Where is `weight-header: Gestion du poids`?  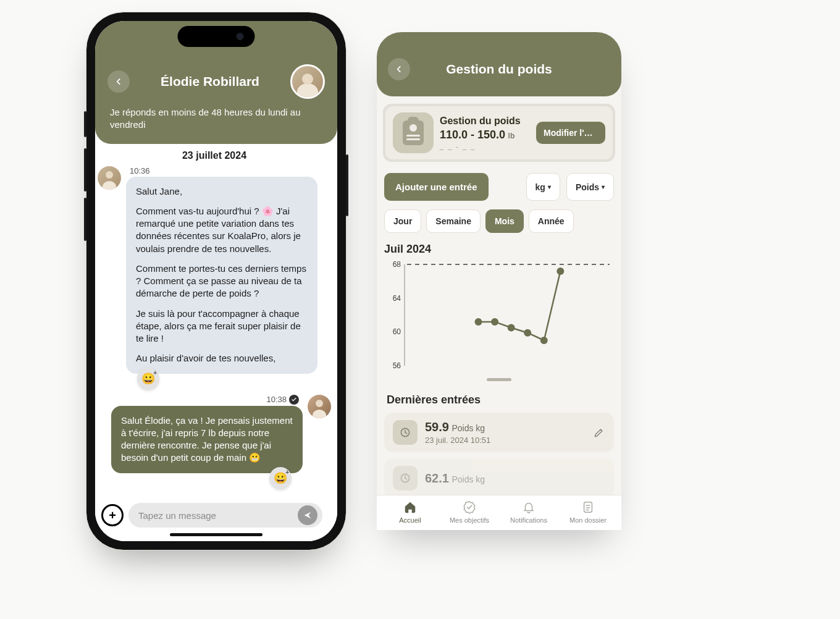
weight-header: Gestion du poids is located at coordinates (499, 64).